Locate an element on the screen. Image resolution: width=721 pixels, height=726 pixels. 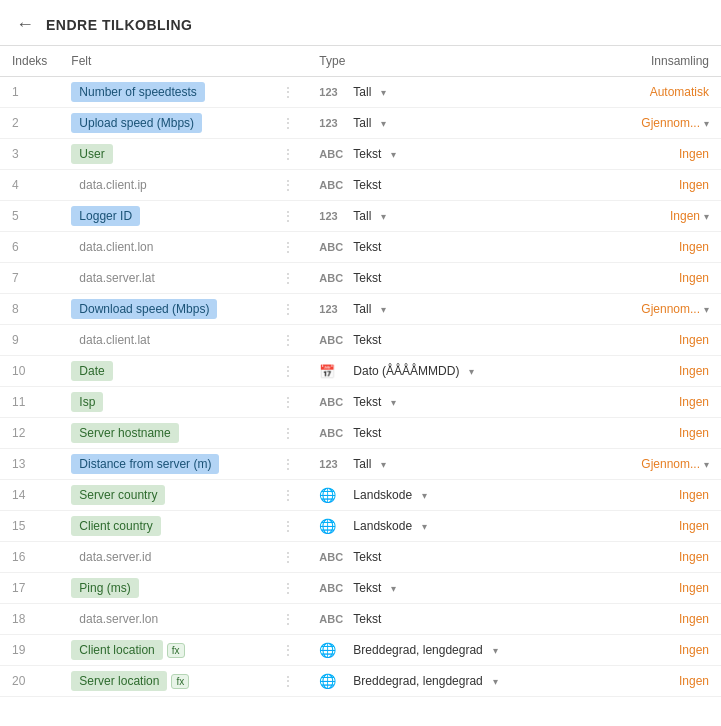
field-label: Download speed (Mbps) is located at coordinates (144, 309).